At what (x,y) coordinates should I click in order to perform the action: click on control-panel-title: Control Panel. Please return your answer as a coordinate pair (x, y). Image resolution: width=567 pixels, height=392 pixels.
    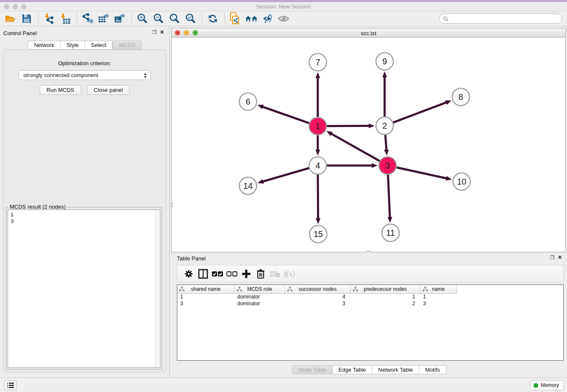
    Looking at the image, I should click on (20, 33).